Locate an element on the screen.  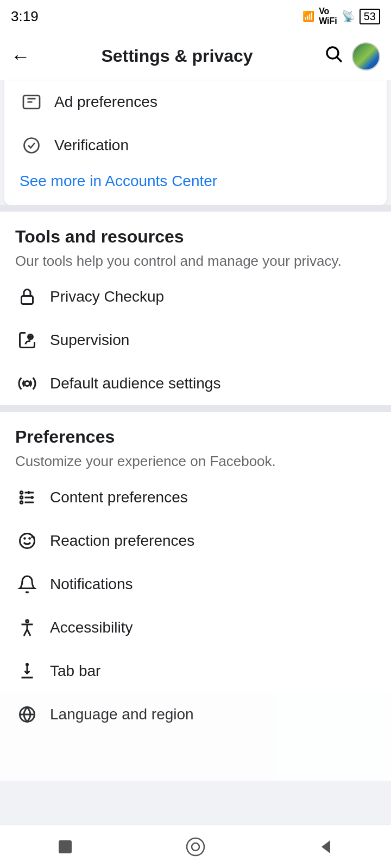
tools-title: Tools and resources is located at coordinates (195, 237).